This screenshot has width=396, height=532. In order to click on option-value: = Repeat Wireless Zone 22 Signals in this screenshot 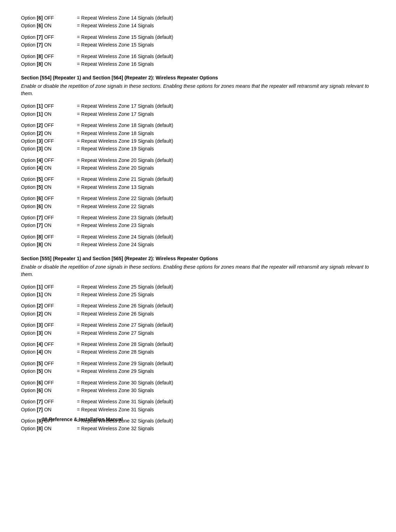, I will do `click(115, 206)`.